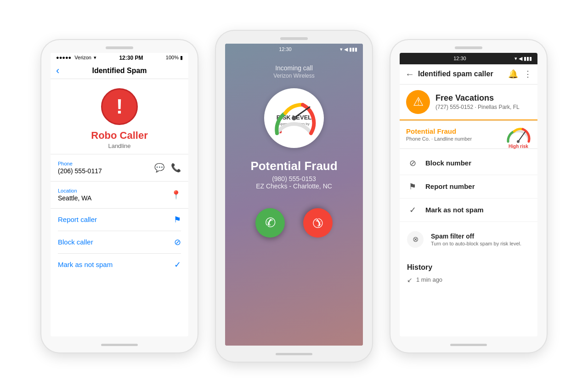 Image resolution: width=588 pixels, height=392 pixels. What do you see at coordinates (513, 74) in the screenshot?
I see `bell-icon: 🔔` at bounding box center [513, 74].